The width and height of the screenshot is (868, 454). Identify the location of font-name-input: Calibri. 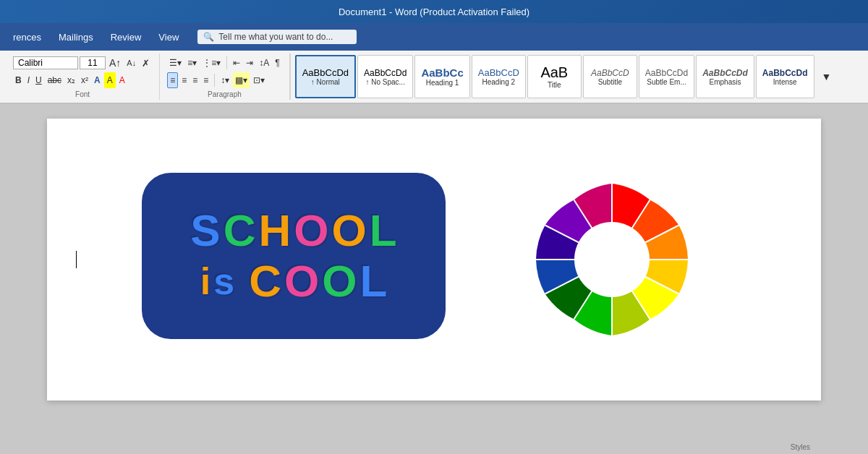
(46, 63).